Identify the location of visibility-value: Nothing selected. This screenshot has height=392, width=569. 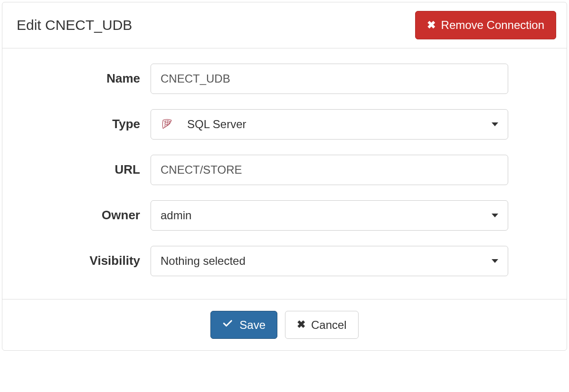
(203, 261).